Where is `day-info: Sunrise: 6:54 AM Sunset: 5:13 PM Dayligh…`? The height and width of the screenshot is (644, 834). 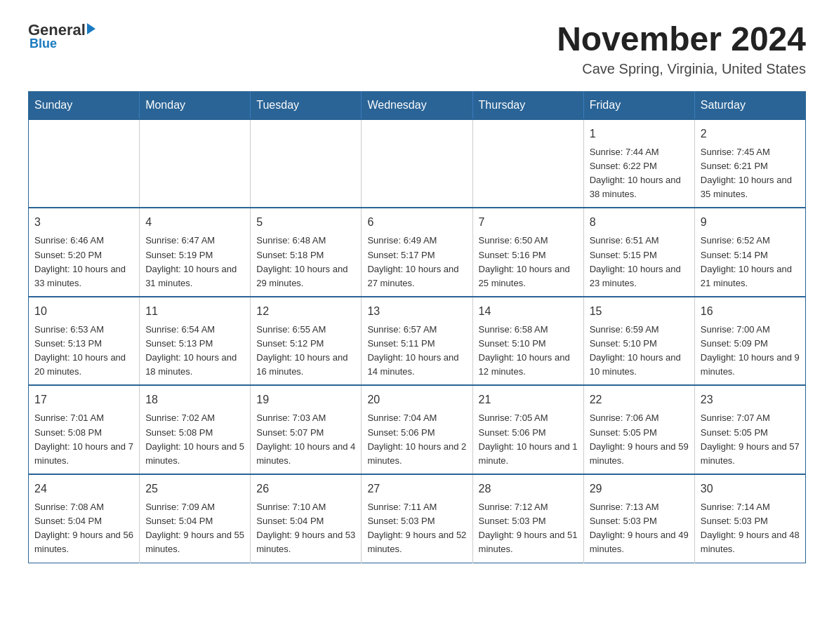
day-info: Sunrise: 6:54 AM Sunset: 5:13 PM Dayligh… is located at coordinates (195, 351).